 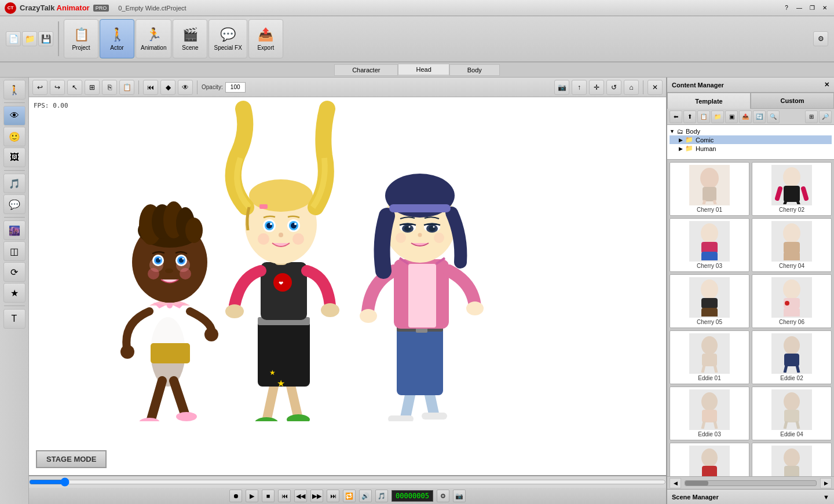 What do you see at coordinates (13, 39) in the screenshot?
I see `new-file-button: 📄` at bounding box center [13, 39].